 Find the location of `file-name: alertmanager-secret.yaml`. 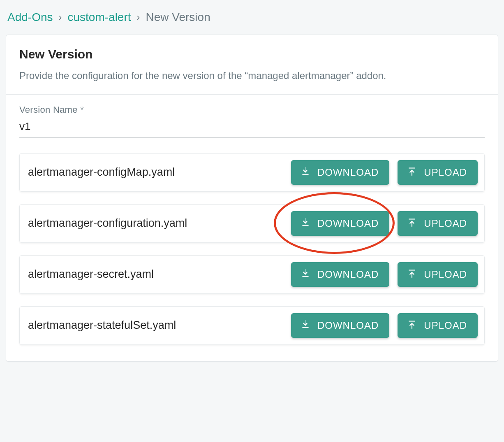

file-name: alertmanager-secret.yaml is located at coordinates (91, 274).